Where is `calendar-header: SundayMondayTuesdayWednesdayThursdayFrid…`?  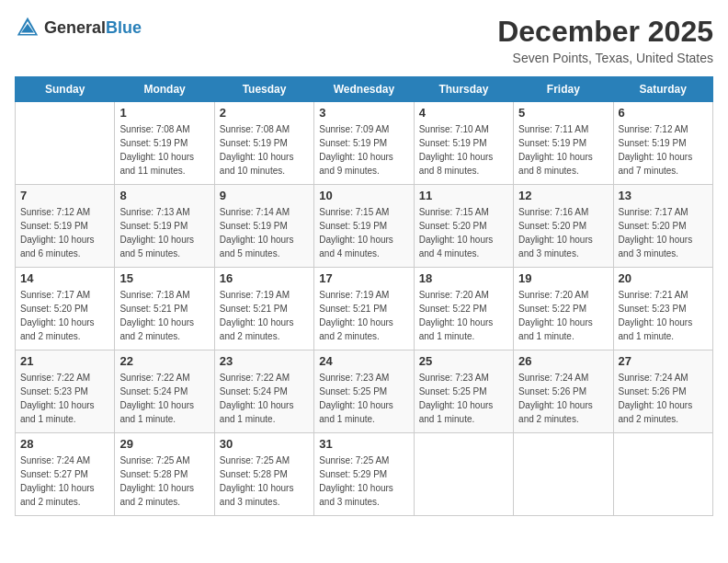 calendar-header: SundayMondayTuesdayWednesdayThursdayFrid… is located at coordinates (364, 90).